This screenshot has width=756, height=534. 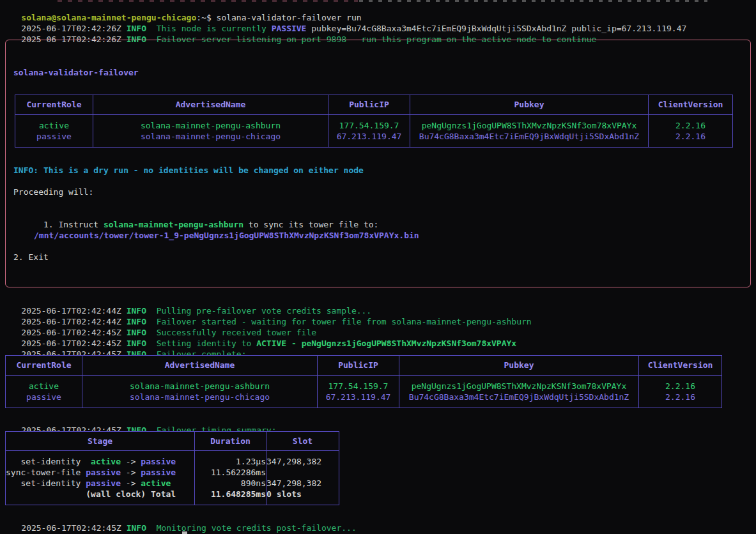 I want to click on step-2: 2. Exit, so click(x=31, y=257).